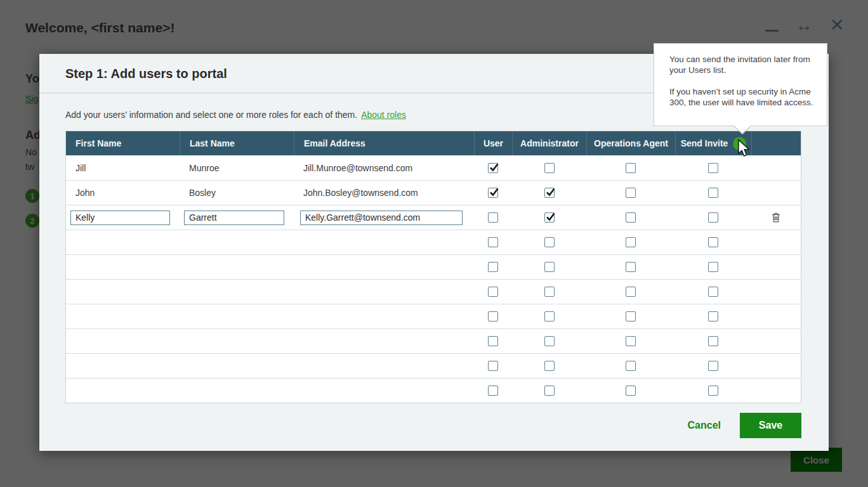 Image resolution: width=868 pixels, height=487 pixels. What do you see at coordinates (740, 143) in the screenshot?
I see `info-icon: i` at bounding box center [740, 143].